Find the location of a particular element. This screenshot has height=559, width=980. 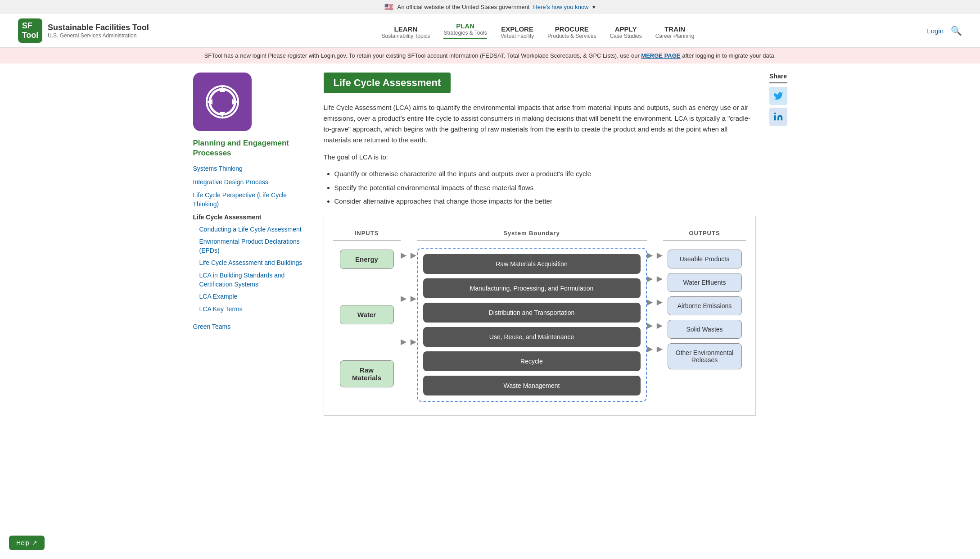

gov-banner: 🇺🇸 An official website of the United Sta… is located at coordinates (490, 7).